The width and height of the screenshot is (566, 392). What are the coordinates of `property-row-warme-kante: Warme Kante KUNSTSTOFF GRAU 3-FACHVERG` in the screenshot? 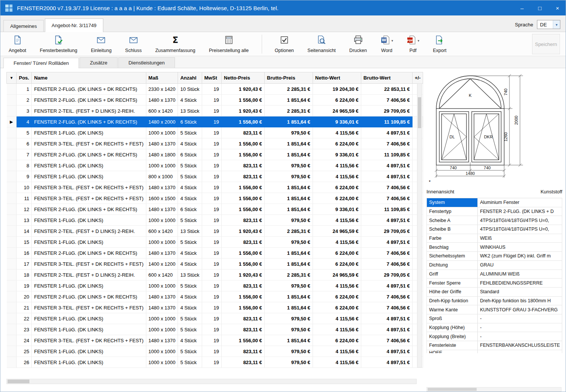 It's located at (494, 310).